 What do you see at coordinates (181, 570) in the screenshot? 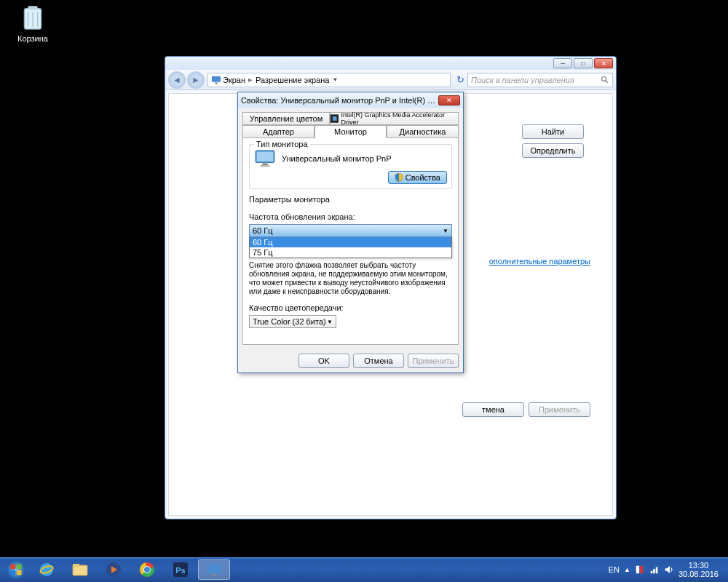
I see `svg-text: Ps` at bounding box center [181, 570].